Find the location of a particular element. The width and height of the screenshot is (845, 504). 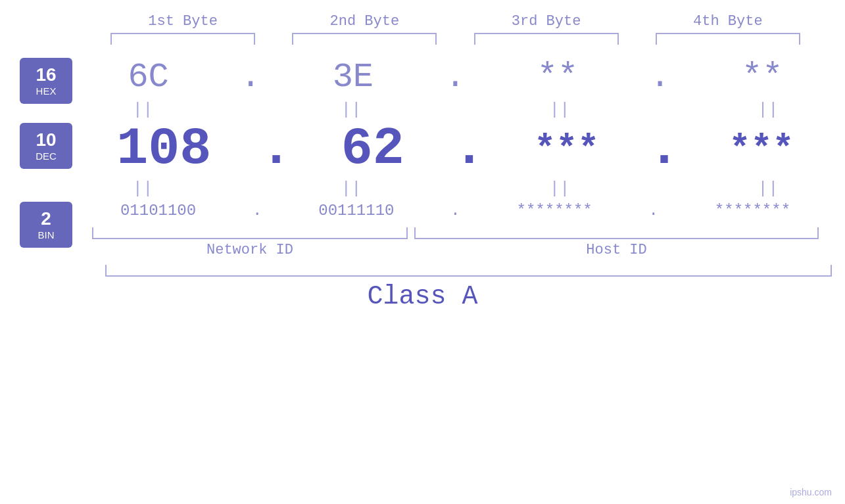

eq1-b3: || is located at coordinates (559, 110).